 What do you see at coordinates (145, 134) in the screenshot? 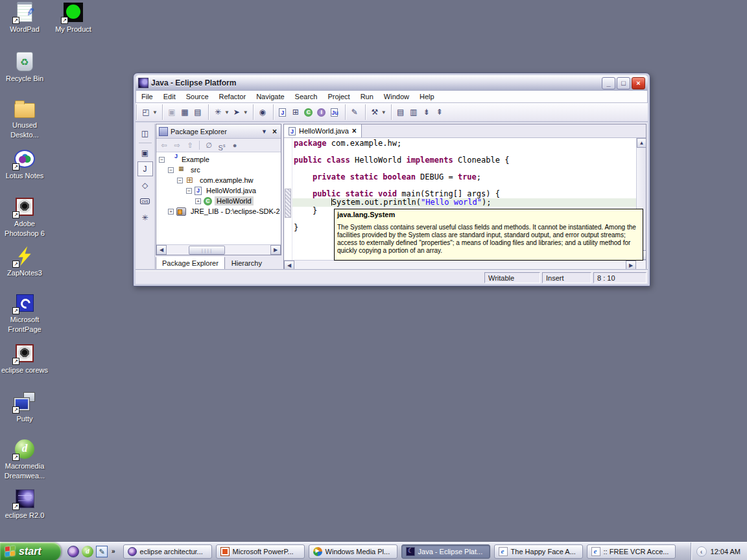
I see `open-perspective-icon: ◫` at bounding box center [145, 134].